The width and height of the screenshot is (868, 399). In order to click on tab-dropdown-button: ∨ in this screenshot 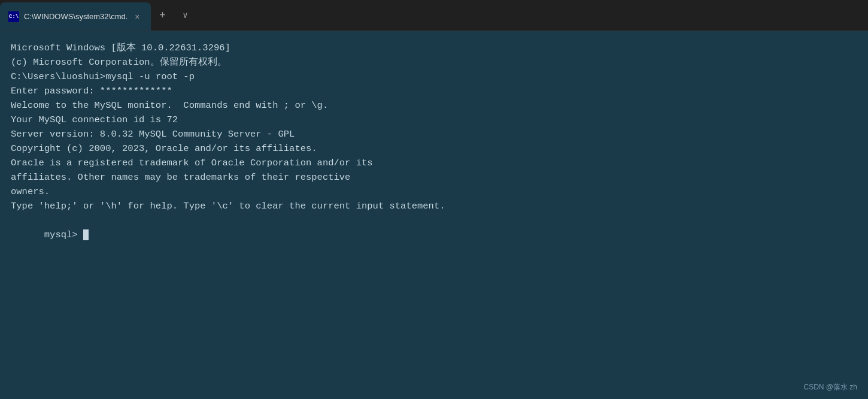, I will do `click(186, 16)`.